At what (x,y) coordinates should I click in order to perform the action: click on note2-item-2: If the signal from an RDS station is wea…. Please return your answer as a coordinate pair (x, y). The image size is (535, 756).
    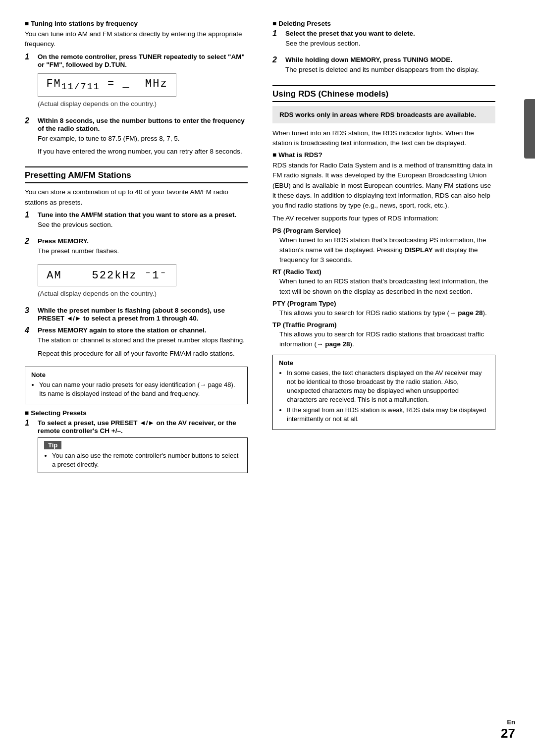
    Looking at the image, I should click on (388, 415).